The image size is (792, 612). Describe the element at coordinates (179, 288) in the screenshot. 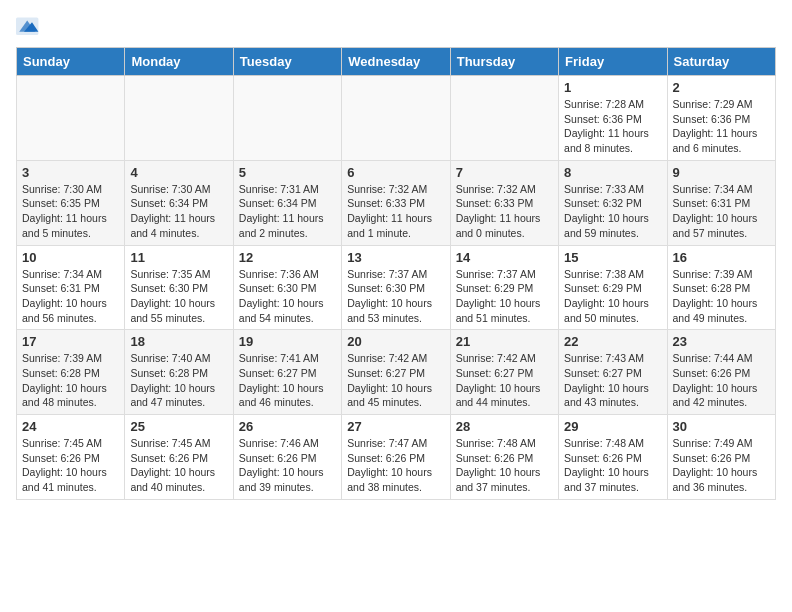

I see `calendar-cell: 11Sunrise: 7:35 AM Sunset: 6:30 PM Dayli…` at that location.